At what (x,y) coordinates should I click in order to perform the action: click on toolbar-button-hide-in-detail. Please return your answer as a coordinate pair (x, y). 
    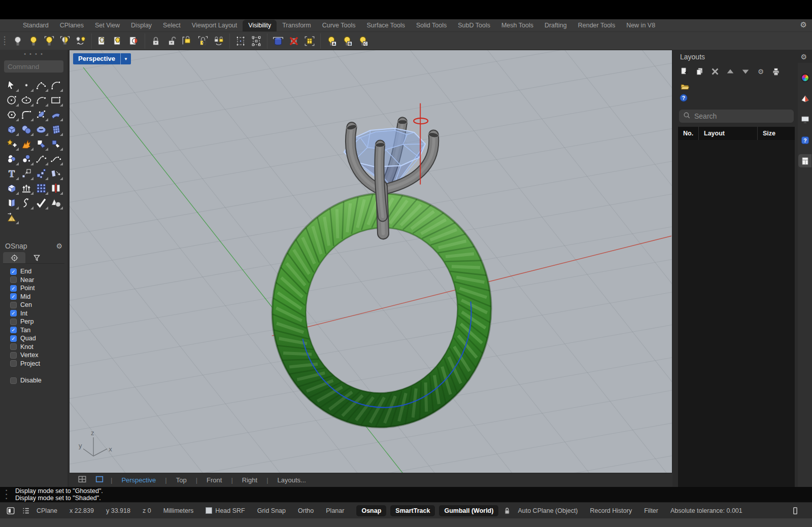
    Looking at the image, I should click on (103, 41).